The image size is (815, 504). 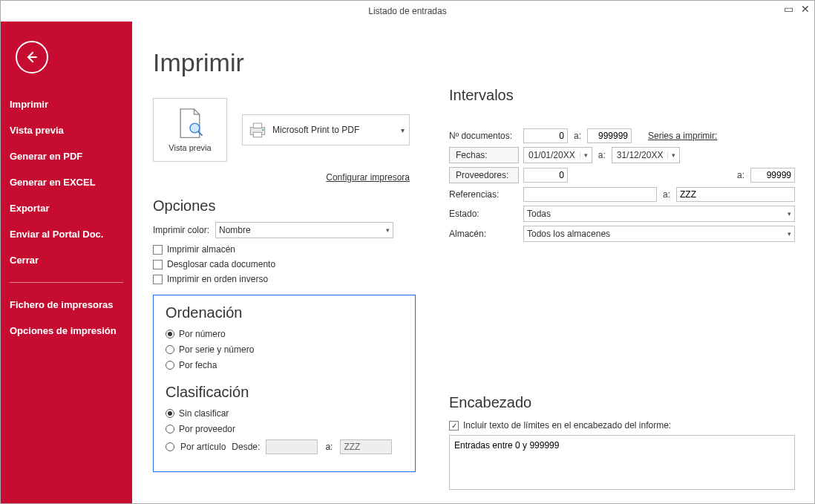 I want to click on series-imprimir-link: Series a imprimir:, so click(x=683, y=136).